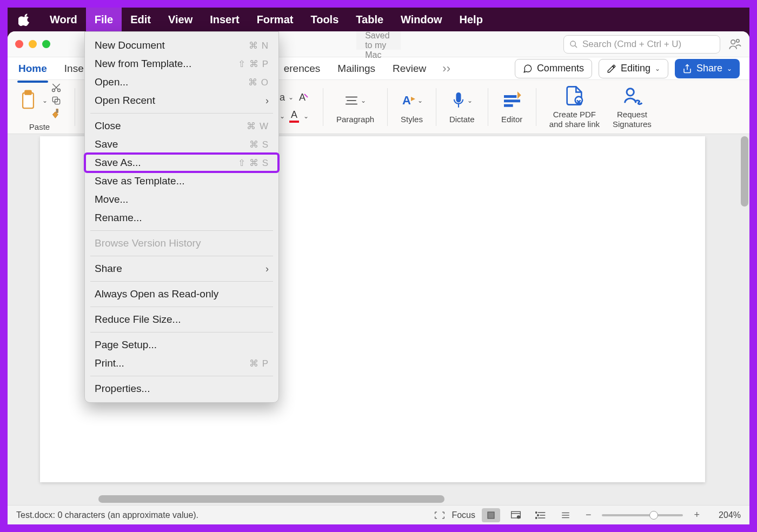 The height and width of the screenshot is (532, 757). Describe the element at coordinates (118, 218) in the screenshot. I see `menu-item-label: Rename...` at that location.